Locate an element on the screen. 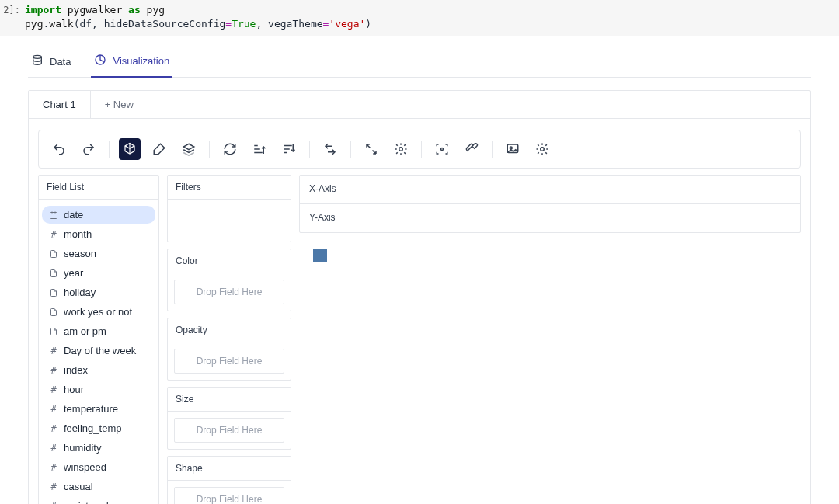 Image resolution: width=839 pixels, height=504 pixels. aggregation-toggle is located at coordinates (130, 149).